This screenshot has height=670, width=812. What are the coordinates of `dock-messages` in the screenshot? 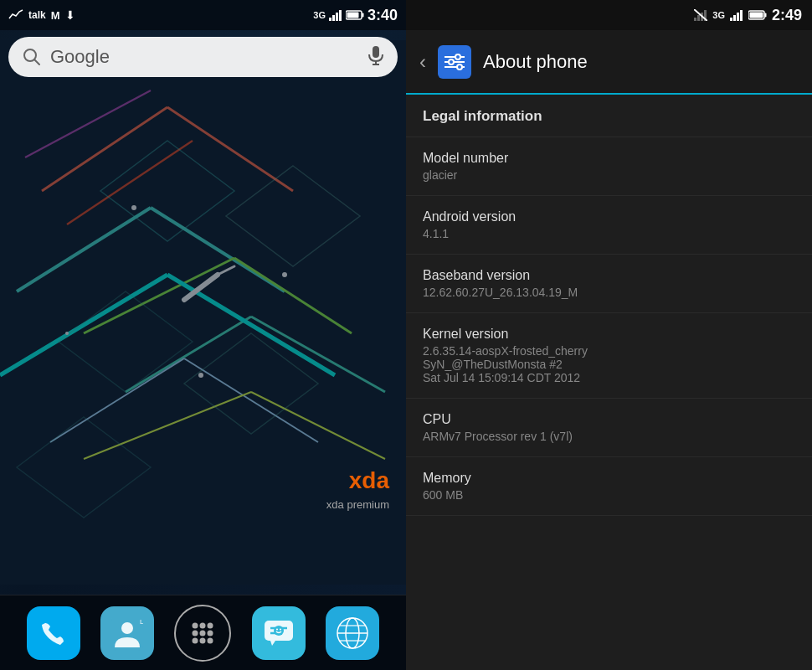 It's located at (279, 633).